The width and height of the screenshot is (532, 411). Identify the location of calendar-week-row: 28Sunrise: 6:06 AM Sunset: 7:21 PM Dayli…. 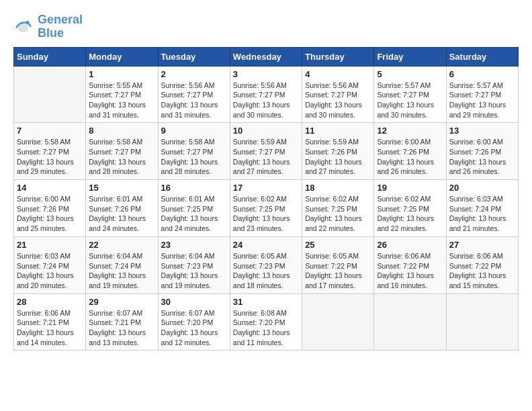
(266, 322).